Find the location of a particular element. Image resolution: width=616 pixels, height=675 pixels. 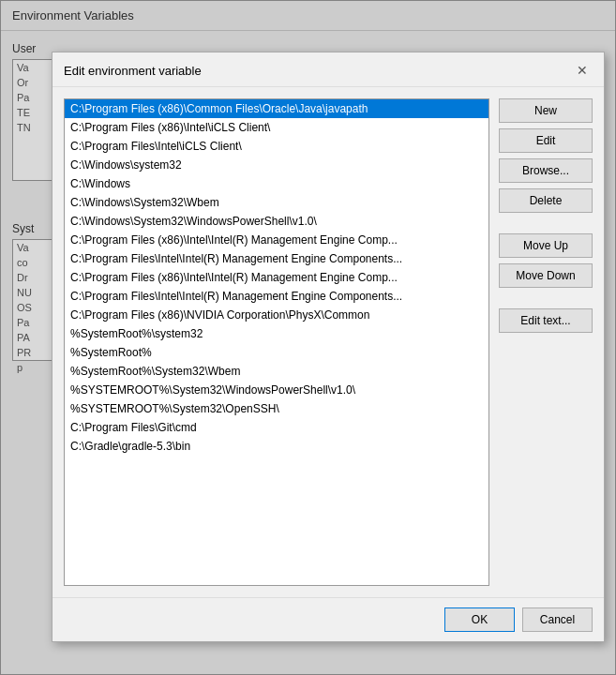

list-item: %SystemRoot% is located at coordinates (277, 352).